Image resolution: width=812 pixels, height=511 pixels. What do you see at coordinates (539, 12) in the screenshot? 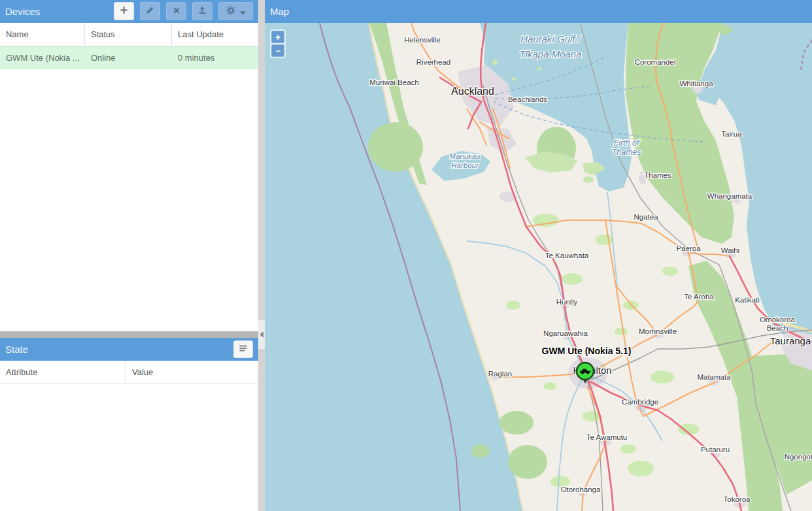
I see `map-panel-header: Map` at bounding box center [539, 12].